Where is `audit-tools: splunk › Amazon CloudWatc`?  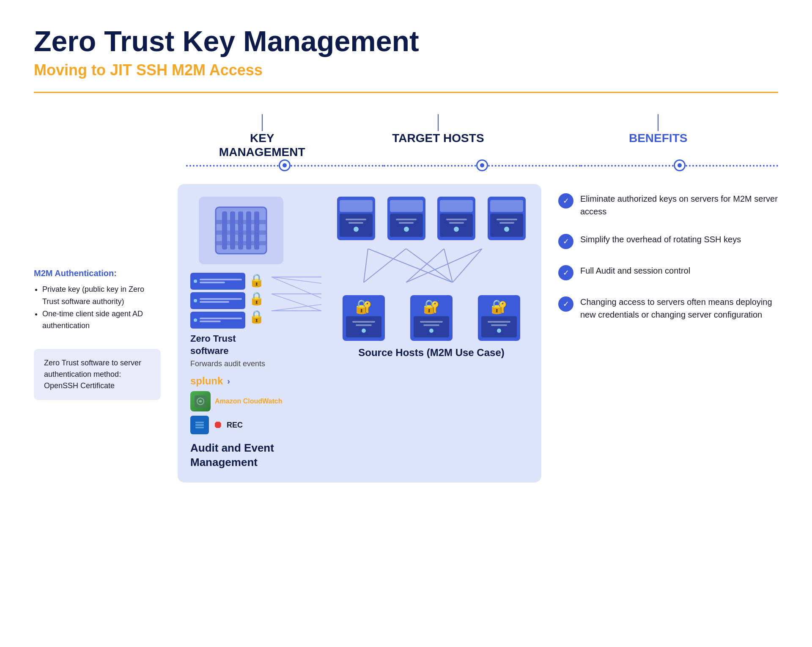 audit-tools: splunk › Amazon CloudWatc is located at coordinates (258, 405).